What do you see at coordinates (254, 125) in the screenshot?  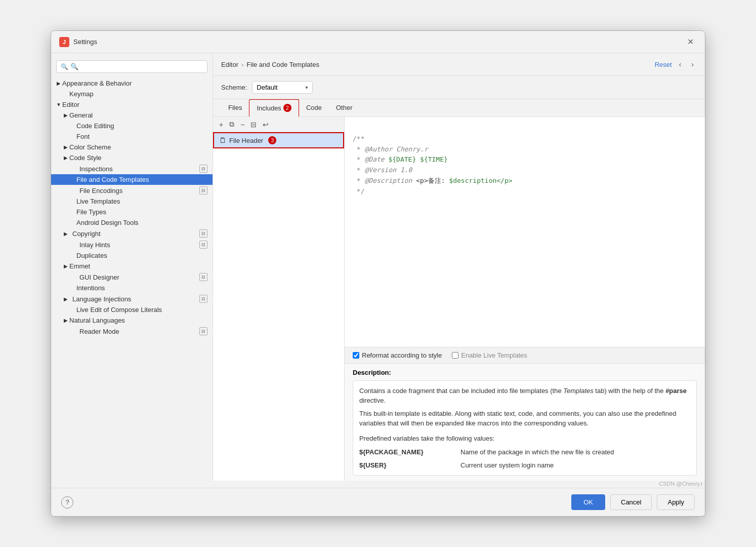 I see `reset-template-button: ⊟` at bounding box center [254, 125].